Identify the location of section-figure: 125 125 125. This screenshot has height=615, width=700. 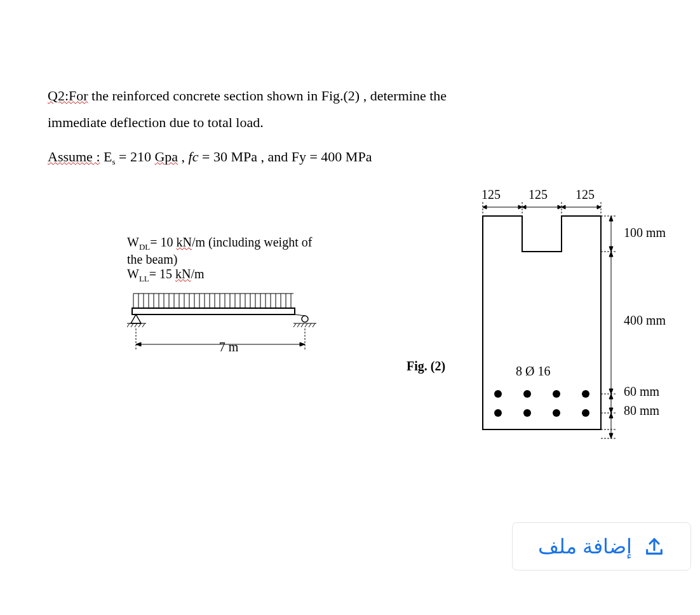
(581, 318).